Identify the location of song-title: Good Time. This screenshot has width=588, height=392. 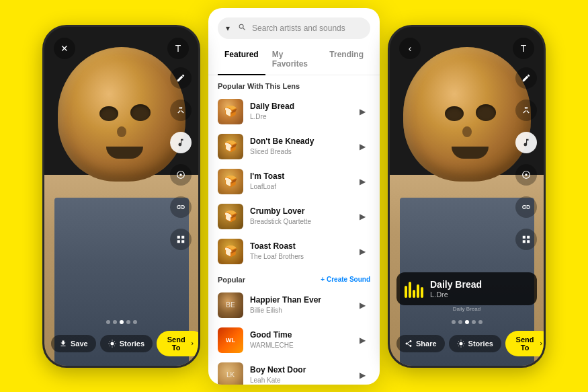
(298, 336).